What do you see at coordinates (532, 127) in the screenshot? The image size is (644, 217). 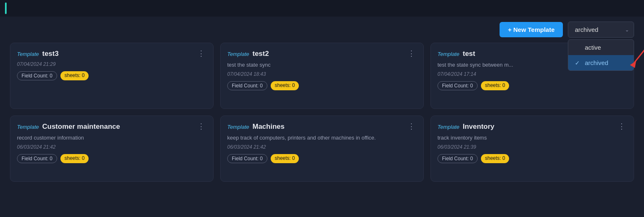 I see `card-inventory-header: Template Inventory ⋮` at bounding box center [532, 127].